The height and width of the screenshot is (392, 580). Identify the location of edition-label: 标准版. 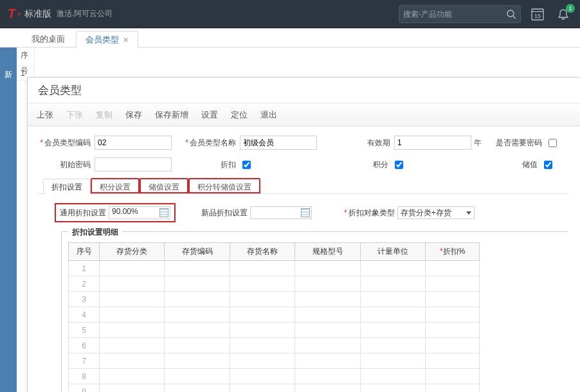
(38, 14).